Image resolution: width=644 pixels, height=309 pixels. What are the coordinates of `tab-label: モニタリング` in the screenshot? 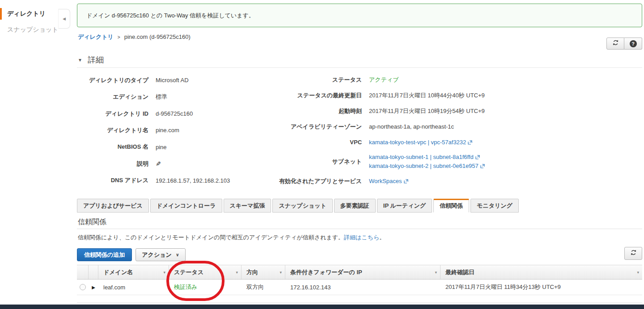 It's located at (495, 205).